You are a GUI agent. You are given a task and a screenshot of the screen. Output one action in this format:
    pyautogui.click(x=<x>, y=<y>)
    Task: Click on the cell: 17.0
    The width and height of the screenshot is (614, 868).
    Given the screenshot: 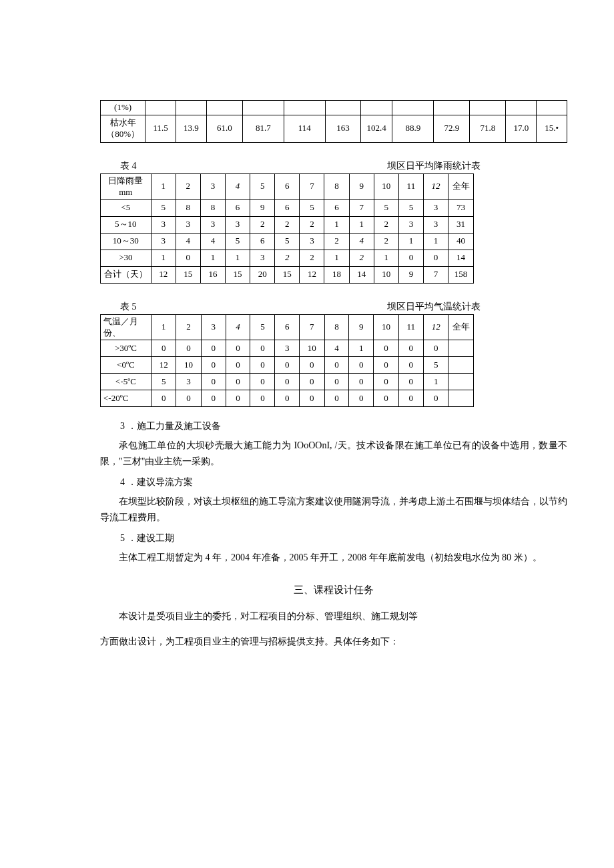 What is the action you would take?
    pyautogui.click(x=521, y=128)
    